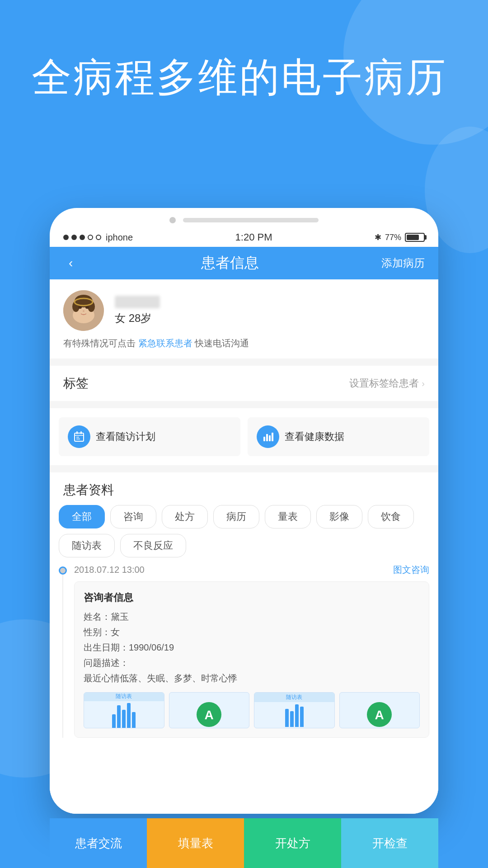 This screenshot has height=868, width=488. I want to click on health-data-icon, so click(268, 437).